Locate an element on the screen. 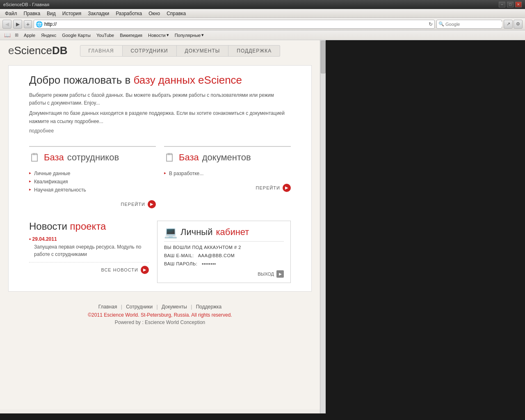 Image resolution: width=525 pixels, height=420 pixels. employees-db-section: 🗒 База сотрудников Личные данные Квалифи… is located at coordinates (93, 179).